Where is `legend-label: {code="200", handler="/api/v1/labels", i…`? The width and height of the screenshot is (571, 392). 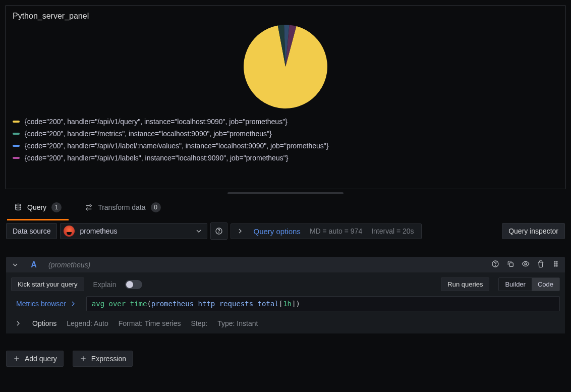 legend-label: {code="200", handler="/api/v1/labels", i… is located at coordinates (156, 158).